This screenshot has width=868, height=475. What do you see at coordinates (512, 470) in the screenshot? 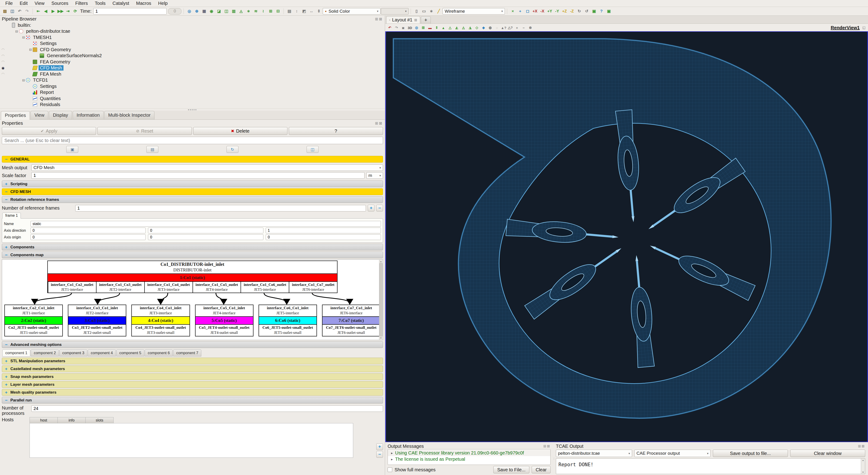
I see `save-to-file-button: Save to File...` at bounding box center [512, 470].